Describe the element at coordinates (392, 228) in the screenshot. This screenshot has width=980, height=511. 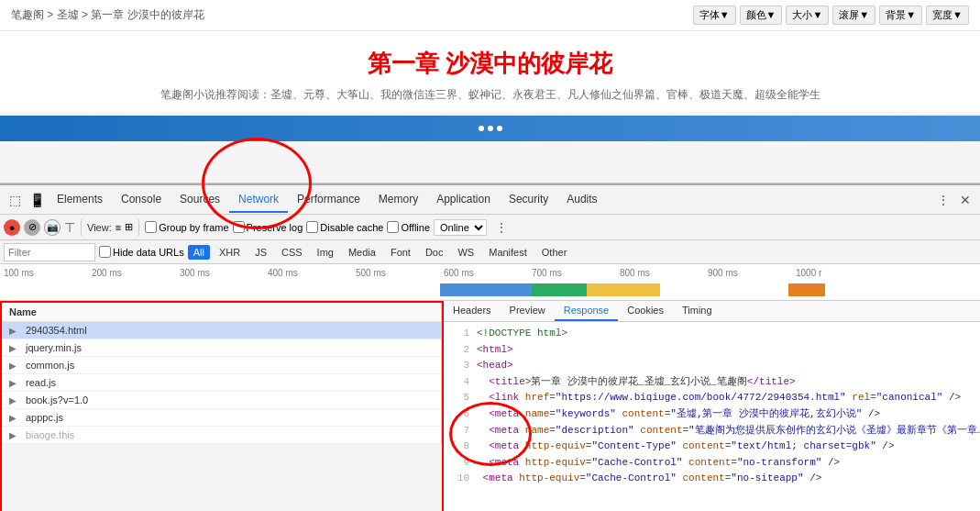
I see `offline-input` at that location.